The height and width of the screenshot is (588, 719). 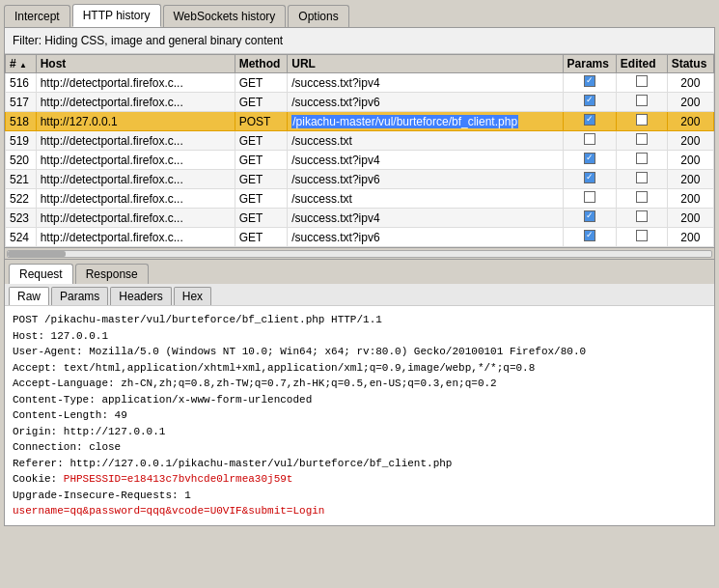 What do you see at coordinates (21, 64) in the screenshot?
I see `col-header-num: # ▲` at bounding box center [21, 64].